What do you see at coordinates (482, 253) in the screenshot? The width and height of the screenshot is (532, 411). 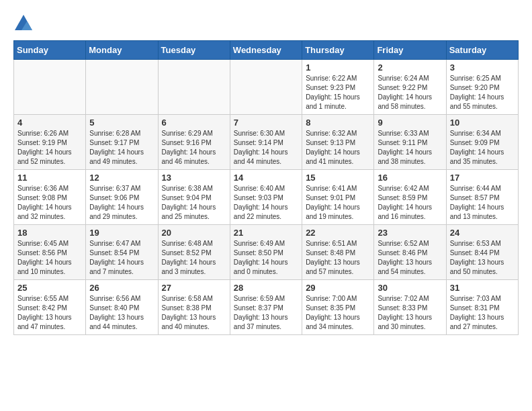 I see `calendar-cell: 24Sunrise: 6:53 AM Sunset: 8:44 PM Dayli…` at bounding box center [482, 253].